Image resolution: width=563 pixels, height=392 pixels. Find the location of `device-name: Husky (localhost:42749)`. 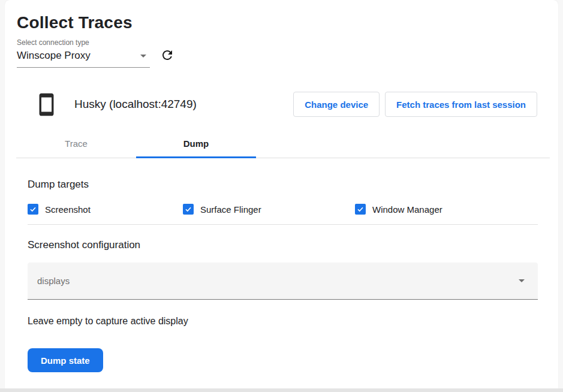

device-name: Husky (localhost:42749) is located at coordinates (183, 104).